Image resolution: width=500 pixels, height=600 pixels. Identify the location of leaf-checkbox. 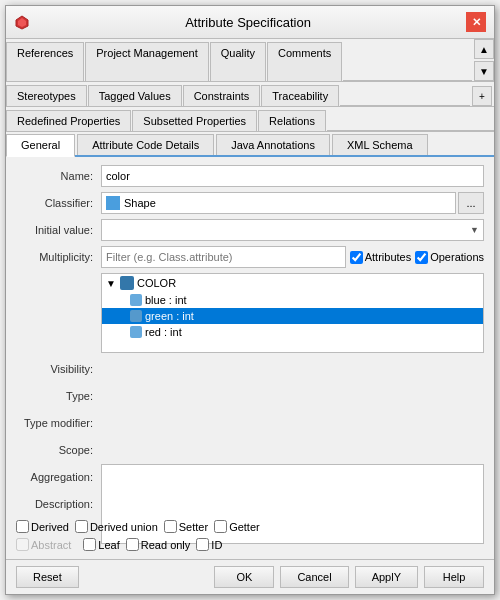
(90, 544).